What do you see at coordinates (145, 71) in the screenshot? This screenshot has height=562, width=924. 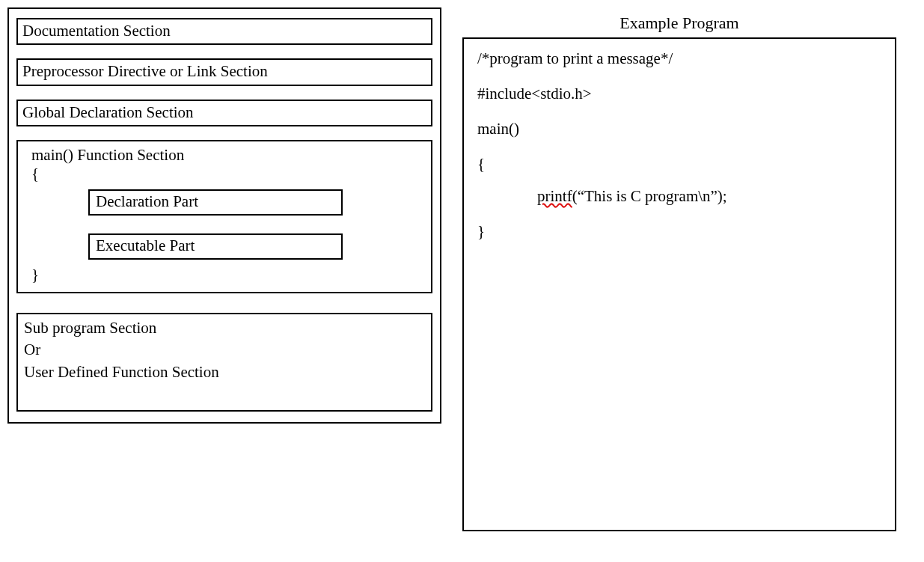 I see `preprocessor-section-label: Preprocessor Directive or Link Section` at bounding box center [145, 71].